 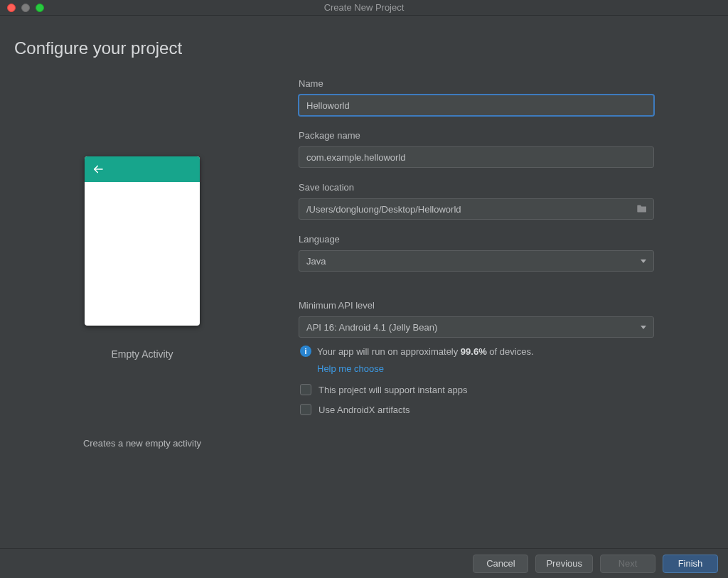 What do you see at coordinates (483, 253) in the screenshot?
I see `language-field-group: Language Java` at bounding box center [483, 253].